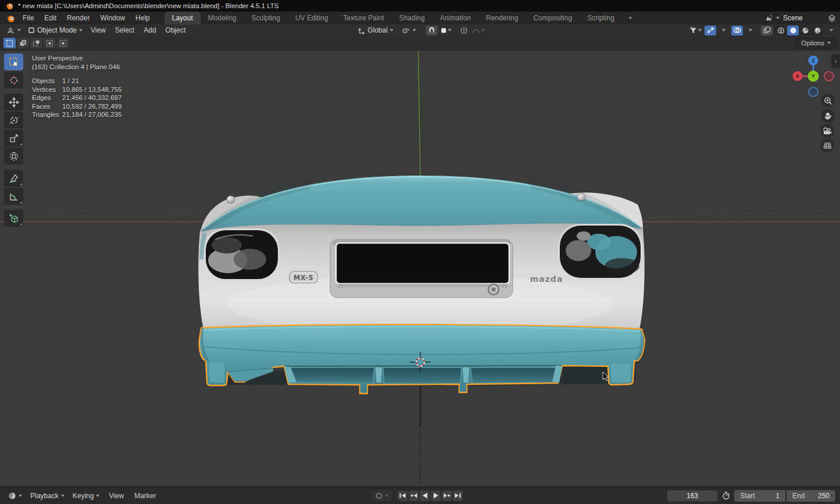 Image resolution: width=840 pixels, height=504 pixels. What do you see at coordinates (14, 219) in the screenshot?
I see `tool-add-cube` at bounding box center [14, 219].